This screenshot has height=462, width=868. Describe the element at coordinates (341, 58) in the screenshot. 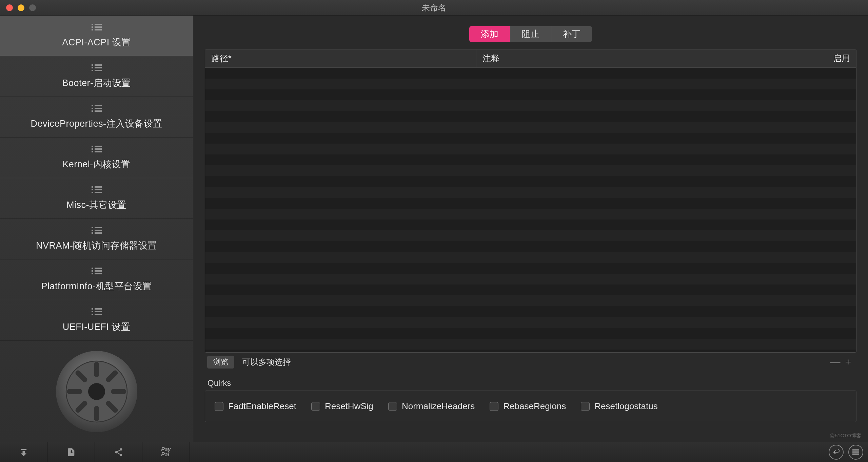

I see `col-path: 路径*` at that location.